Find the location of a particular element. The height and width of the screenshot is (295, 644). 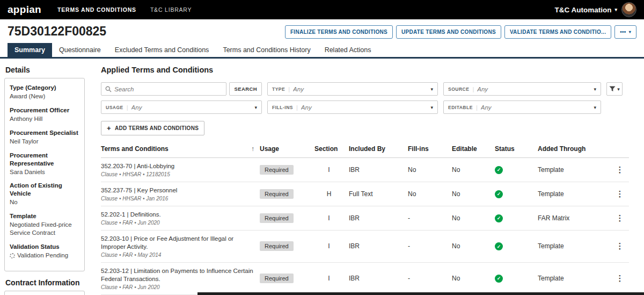

column-header-usage: Usage is located at coordinates (284, 149).